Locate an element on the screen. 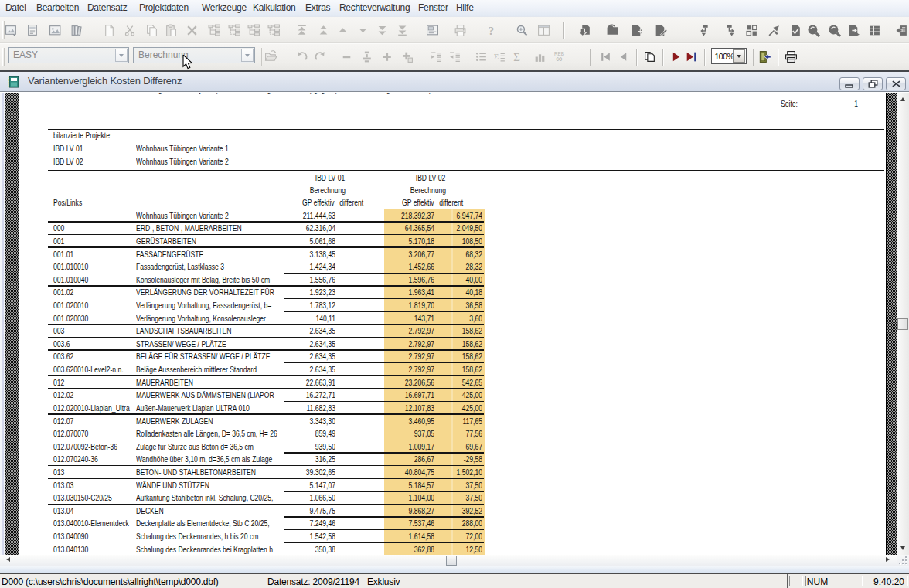 This screenshot has width=909, height=588. row-down-icon is located at coordinates (363, 30).